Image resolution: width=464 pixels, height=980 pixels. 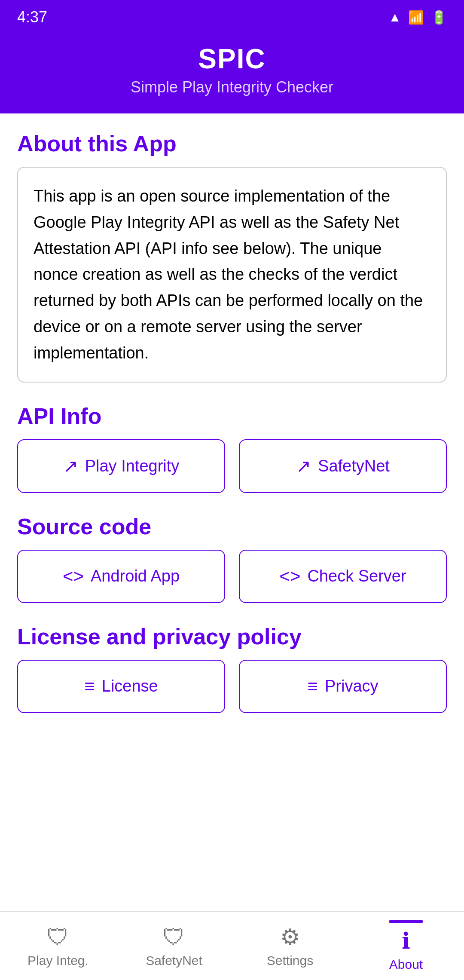 I want to click on about-app-section-title: About this App, so click(x=232, y=144).